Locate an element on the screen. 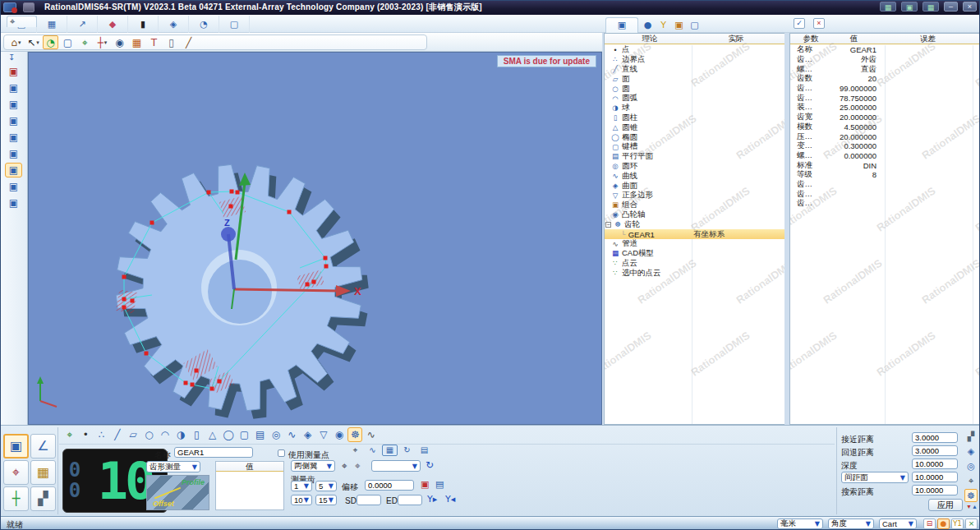 This screenshot has width=980, height=530. probe-tool-button: ⌖ is located at coordinates (16, 472).